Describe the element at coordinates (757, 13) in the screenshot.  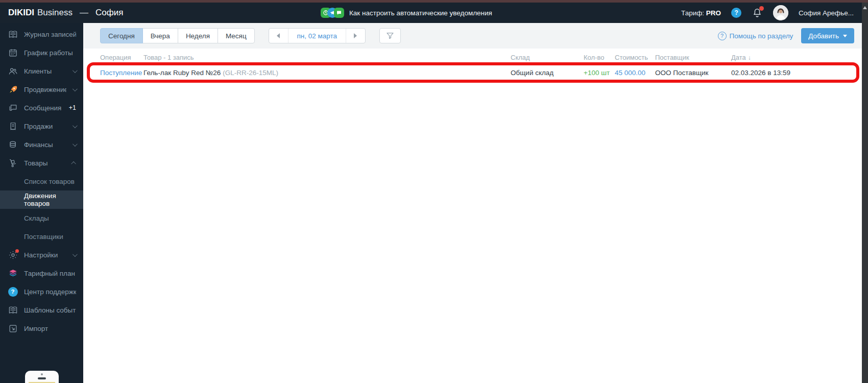
I see `notifications-bell-icon` at that location.